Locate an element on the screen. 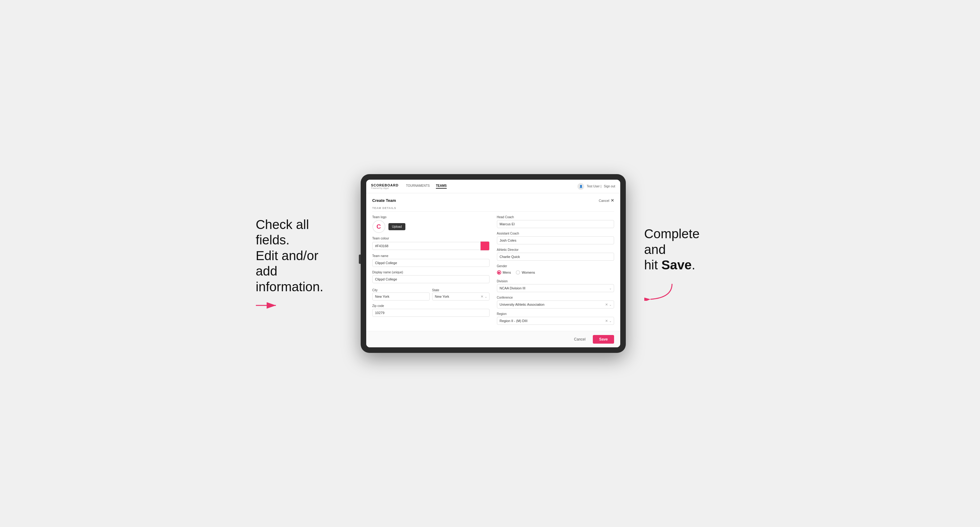 Image resolution: width=980 pixels, height=527 pixels. region-select-wrapper: ✕ ⌄ is located at coordinates (555, 321).